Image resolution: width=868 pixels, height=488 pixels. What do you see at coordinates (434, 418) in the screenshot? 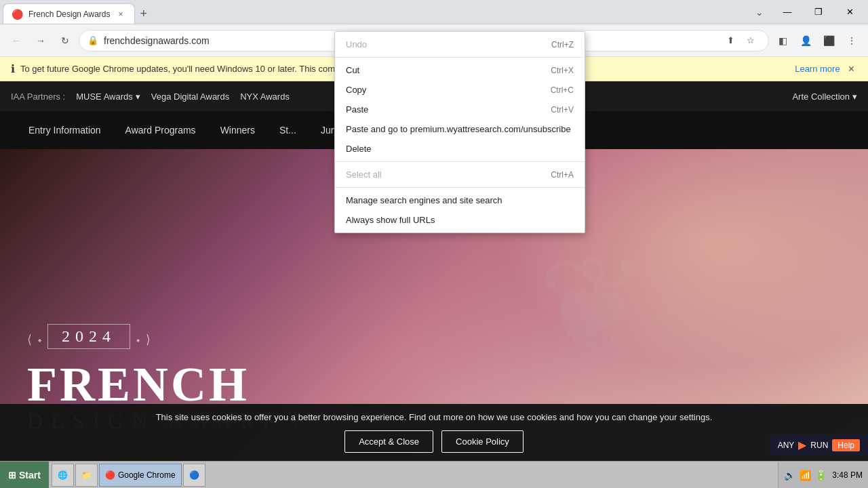
I see `cookie-text: This site uses cookies to offer you a be…` at bounding box center [434, 418].